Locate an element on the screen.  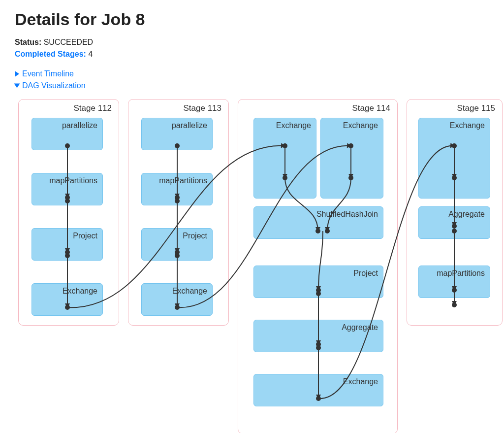
node-n114-5: Exchange is located at coordinates (318, 390).